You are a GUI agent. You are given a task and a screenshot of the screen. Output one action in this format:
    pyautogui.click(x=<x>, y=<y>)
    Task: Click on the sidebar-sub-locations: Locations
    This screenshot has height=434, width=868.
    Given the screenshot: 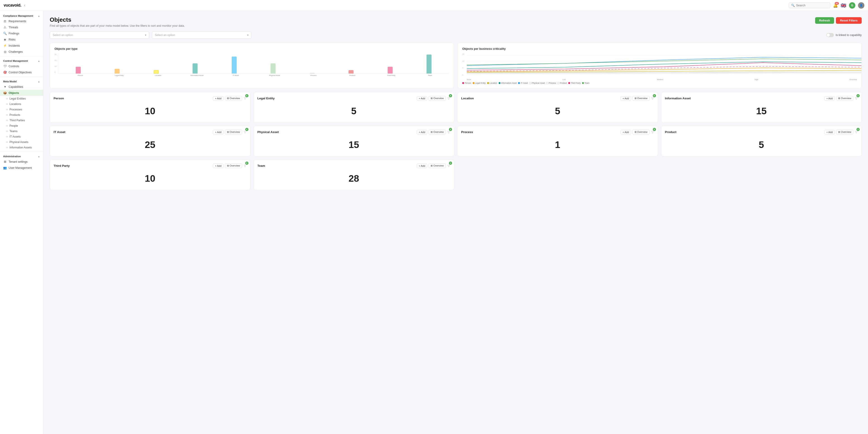 What is the action you would take?
    pyautogui.click(x=22, y=104)
    